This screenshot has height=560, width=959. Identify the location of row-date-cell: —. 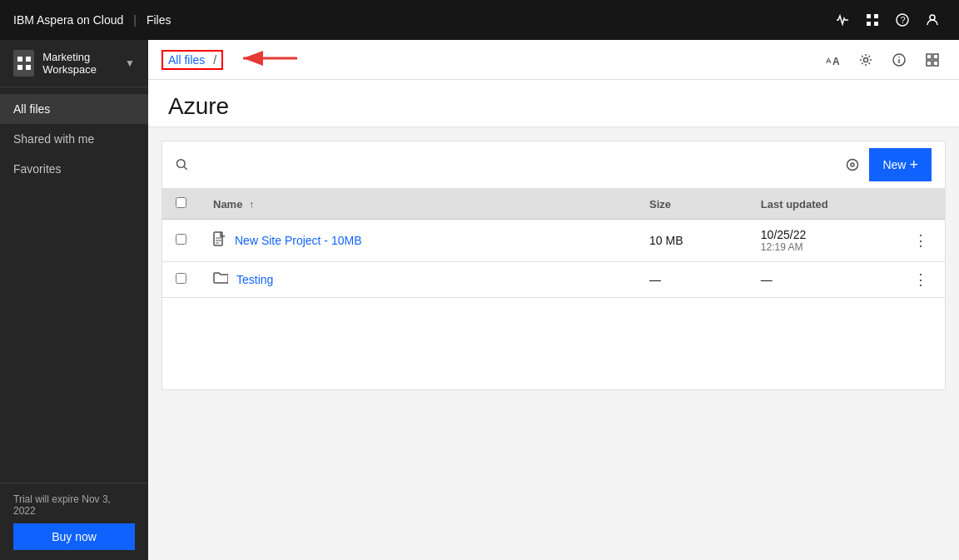
(822, 280).